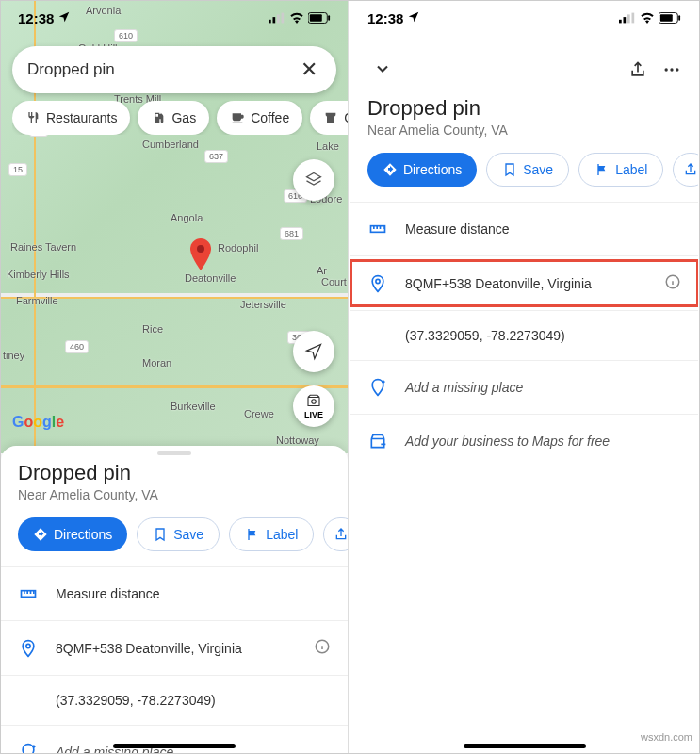 Image resolution: width=700 pixels, height=754 pixels. What do you see at coordinates (672, 72) in the screenshot?
I see `more-icon` at bounding box center [672, 72].